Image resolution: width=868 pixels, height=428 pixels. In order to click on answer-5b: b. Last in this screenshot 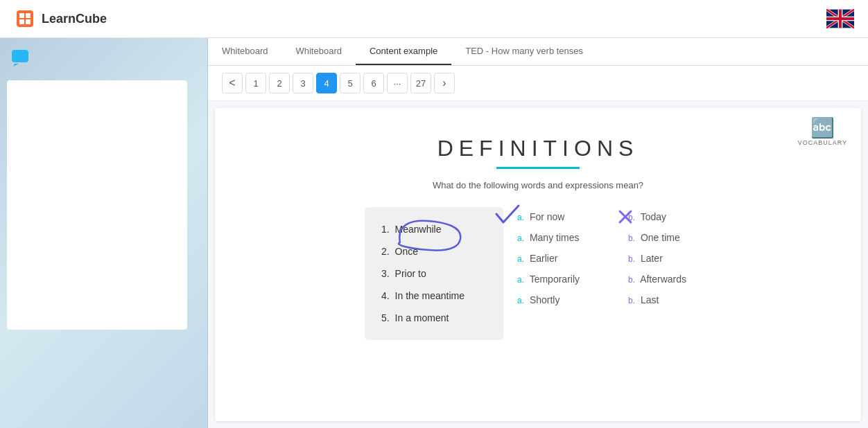, I will do `click(670, 300)`.